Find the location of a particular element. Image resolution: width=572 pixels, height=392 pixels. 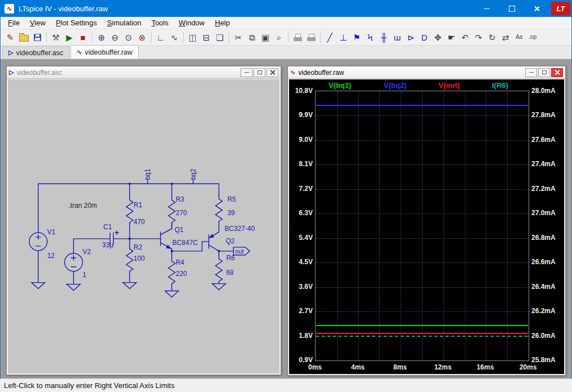

wire-button: ╱ is located at coordinates (330, 37).